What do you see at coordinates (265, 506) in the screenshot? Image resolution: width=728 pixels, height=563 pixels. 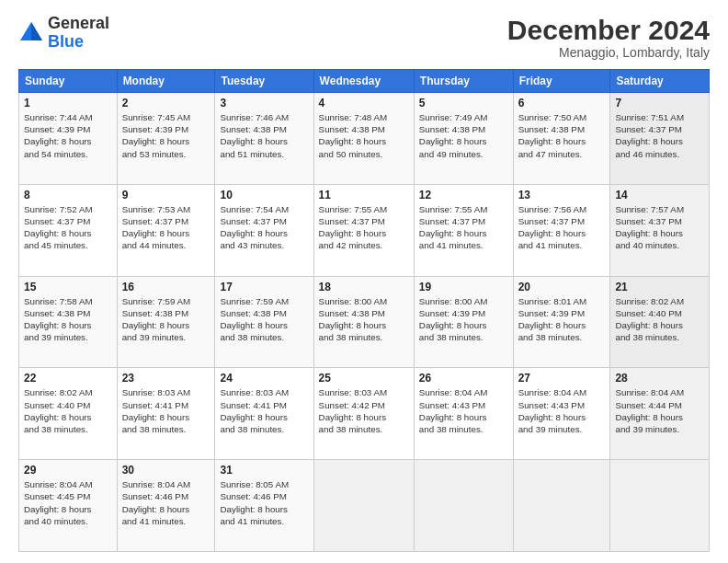 I see `calendar-cell: 31Sunrise: 8:05 AM Sunset: 4:46 PM Dayli…` at bounding box center [265, 506].